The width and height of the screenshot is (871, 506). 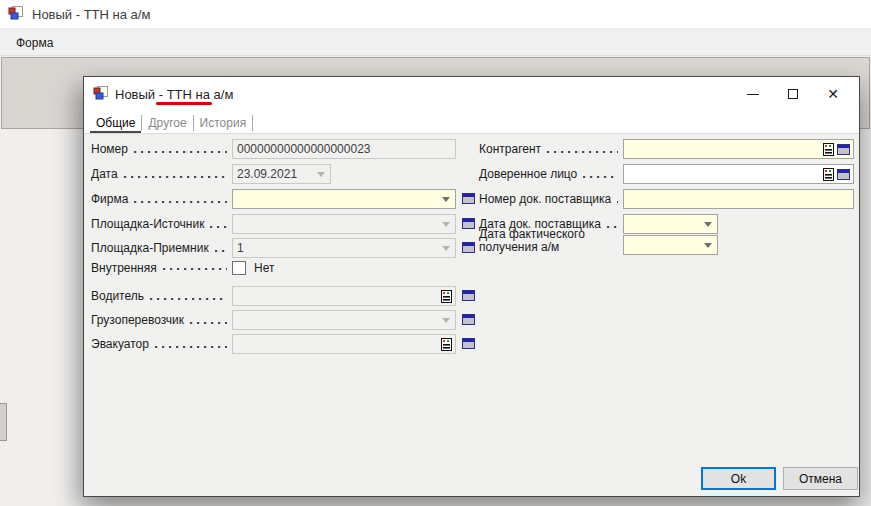 I want to click on field-label: Грузоперевозчик, so click(x=138, y=320).